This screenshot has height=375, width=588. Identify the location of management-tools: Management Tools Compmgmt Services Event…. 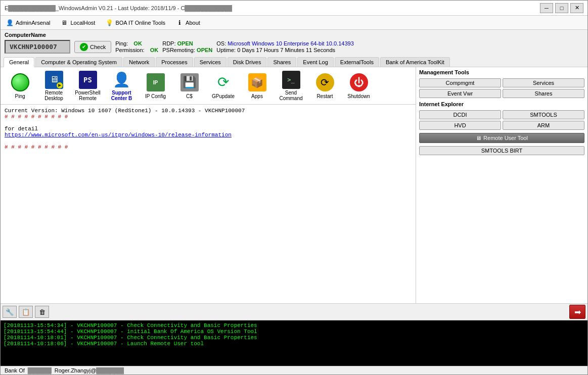
(502, 84).